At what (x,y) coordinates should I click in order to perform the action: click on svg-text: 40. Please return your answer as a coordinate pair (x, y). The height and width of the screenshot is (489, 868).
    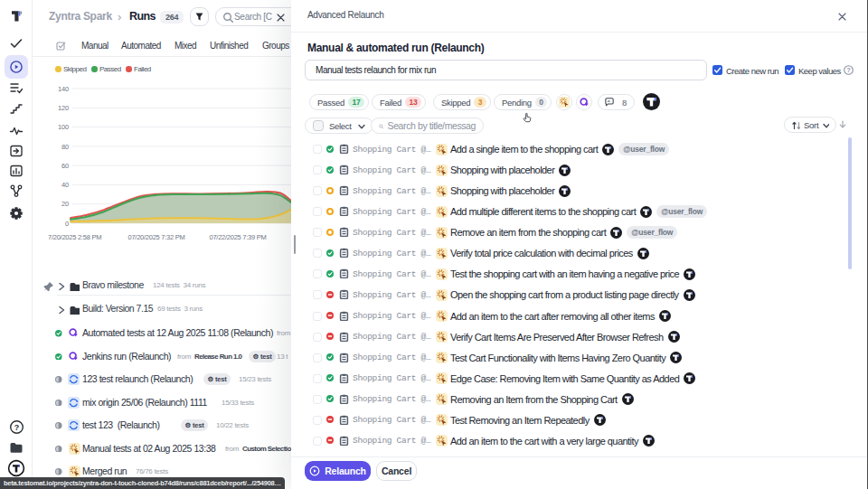
    Looking at the image, I should click on (65, 184).